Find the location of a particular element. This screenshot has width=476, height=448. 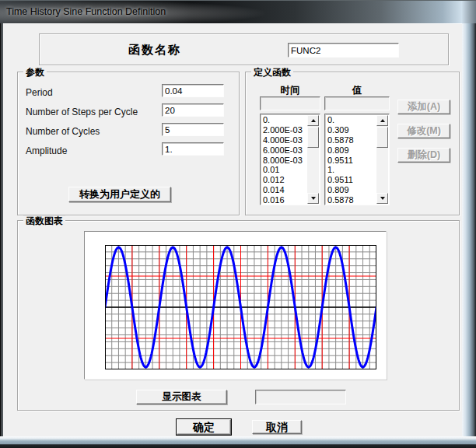

steps-per-cycle-input is located at coordinates (193, 110).